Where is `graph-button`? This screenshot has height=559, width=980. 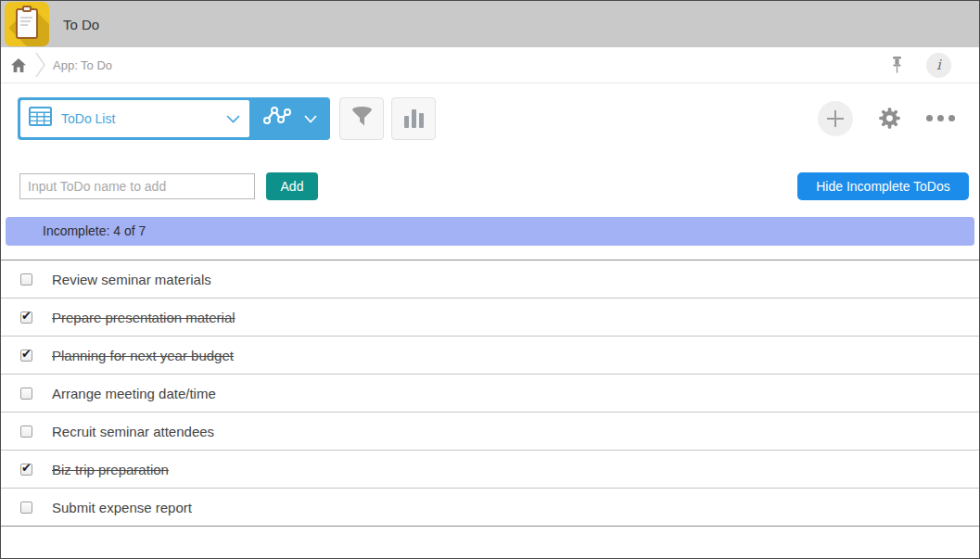
graph-button is located at coordinates (414, 119).